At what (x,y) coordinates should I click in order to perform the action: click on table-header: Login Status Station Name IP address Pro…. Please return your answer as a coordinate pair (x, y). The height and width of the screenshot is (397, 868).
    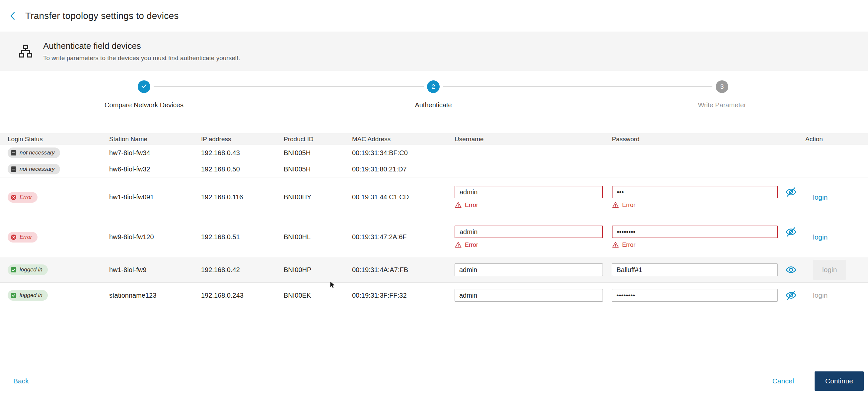
    Looking at the image, I should click on (434, 139).